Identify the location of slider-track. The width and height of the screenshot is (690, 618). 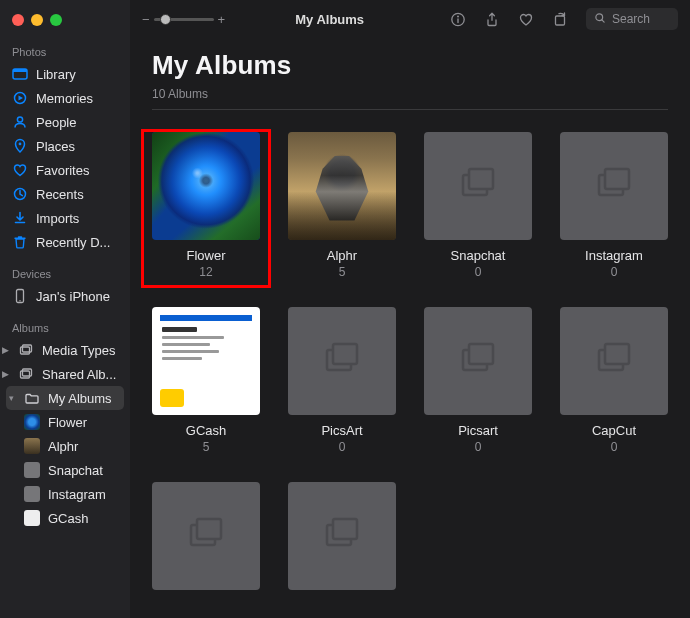
(184, 20).